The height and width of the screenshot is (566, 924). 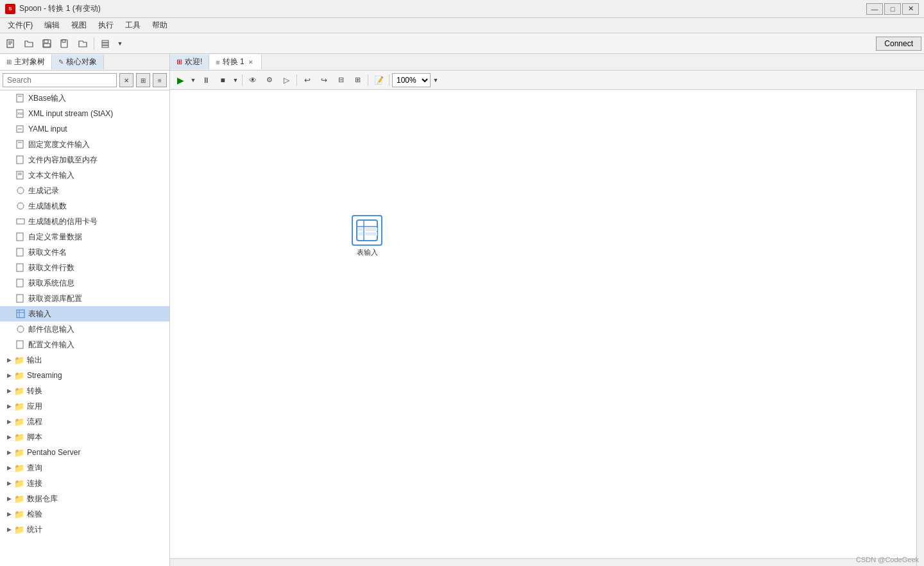 What do you see at coordinates (120, 44) in the screenshot?
I see `layers-dropdown: ▼` at bounding box center [120, 44].